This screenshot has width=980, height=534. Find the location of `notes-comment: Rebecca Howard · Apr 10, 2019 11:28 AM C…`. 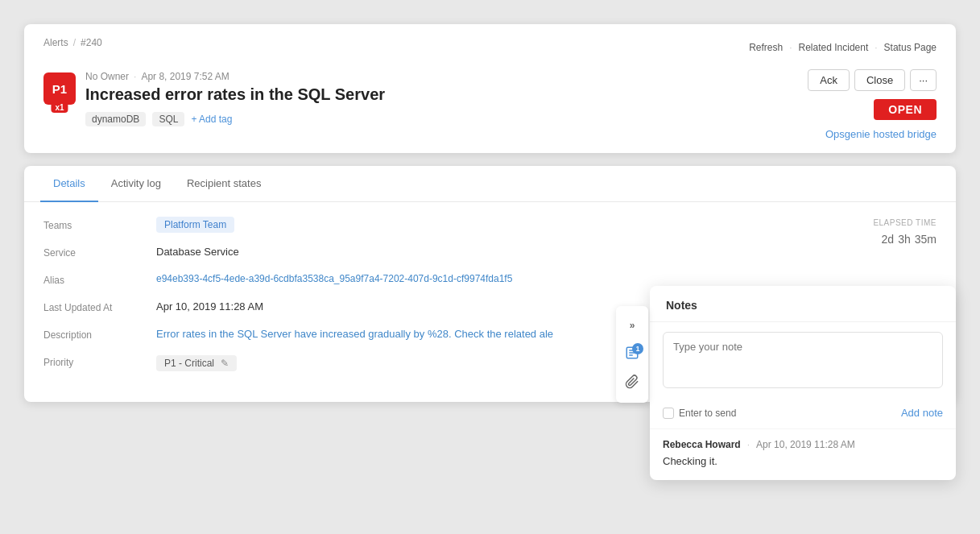

notes-comment: Rebecca Howard · Apr 10, 2019 11:28 AM C… is located at coordinates (803, 454).